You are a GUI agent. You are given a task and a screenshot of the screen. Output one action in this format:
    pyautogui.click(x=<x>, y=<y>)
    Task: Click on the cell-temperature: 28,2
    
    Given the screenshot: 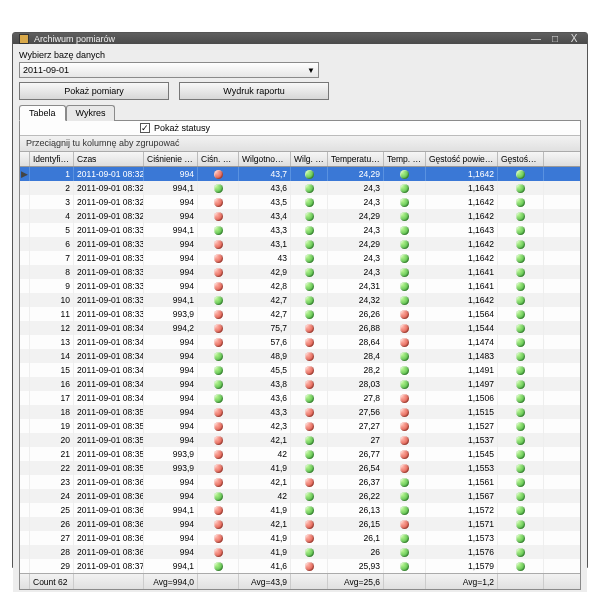 What is the action you would take?
    pyautogui.click(x=356, y=370)
    